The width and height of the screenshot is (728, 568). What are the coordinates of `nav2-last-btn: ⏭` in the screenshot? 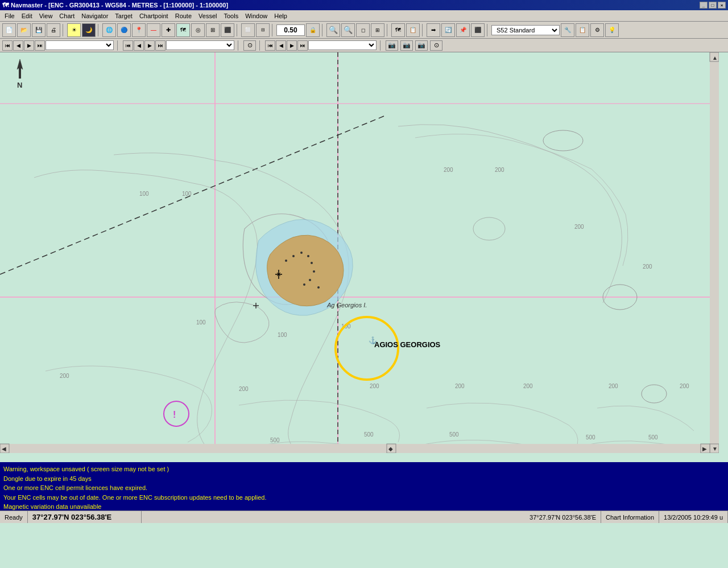 It's located at (160, 46).